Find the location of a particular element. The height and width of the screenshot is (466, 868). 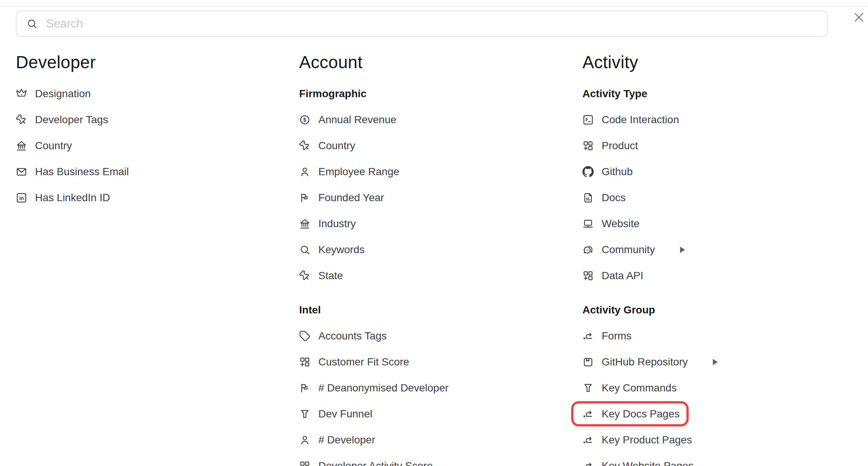

landmark-icon is located at coordinates (305, 224).